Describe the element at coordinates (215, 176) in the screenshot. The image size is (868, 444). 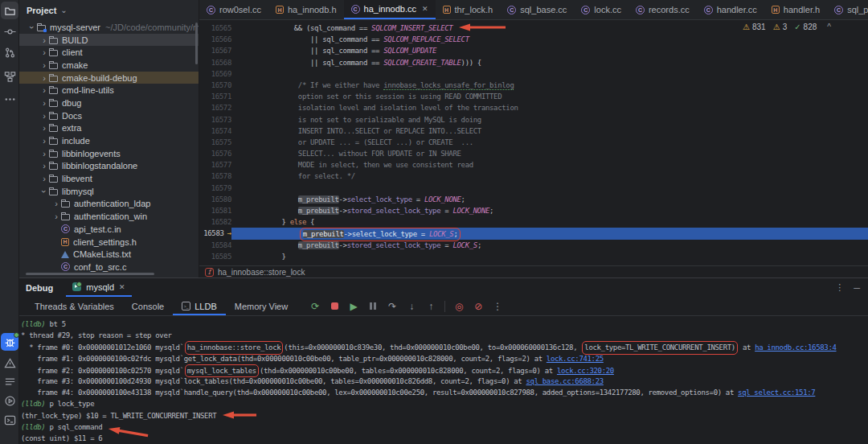
I see `line-number: 16578` at that location.